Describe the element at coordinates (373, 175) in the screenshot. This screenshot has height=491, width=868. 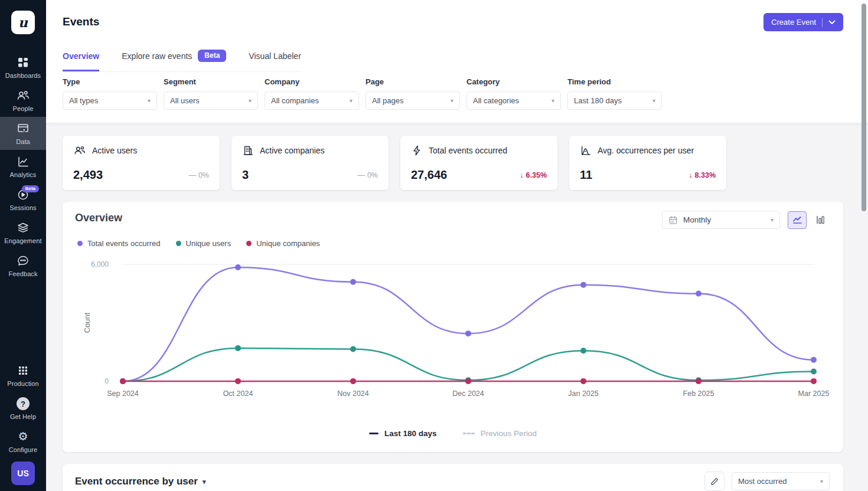
I see `delta-value: 0%` at that location.